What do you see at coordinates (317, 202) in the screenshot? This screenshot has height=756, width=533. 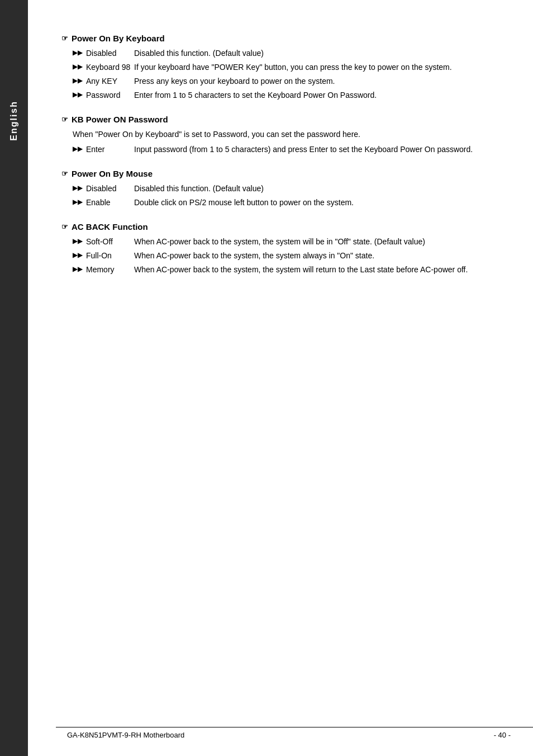 I see `item-value: Double click on PS/2 mouse left button t…` at bounding box center [317, 202].